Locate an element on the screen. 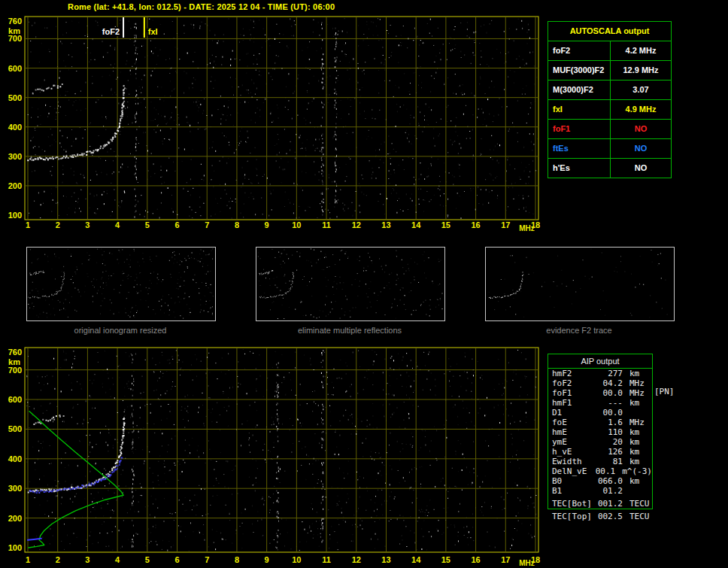 The height and width of the screenshot is (568, 728). aip-table-header: AIP output is located at coordinates (600, 361).